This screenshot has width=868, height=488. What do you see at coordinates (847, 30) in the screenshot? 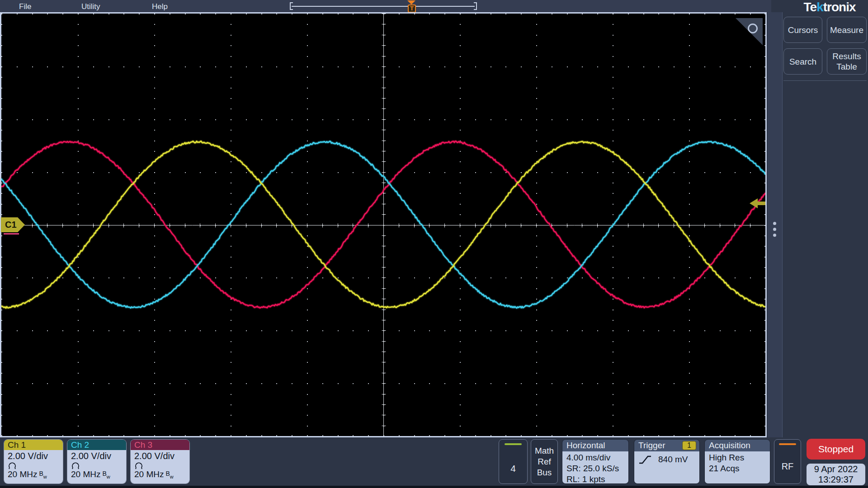
I see `measure-button: Measure` at bounding box center [847, 30].